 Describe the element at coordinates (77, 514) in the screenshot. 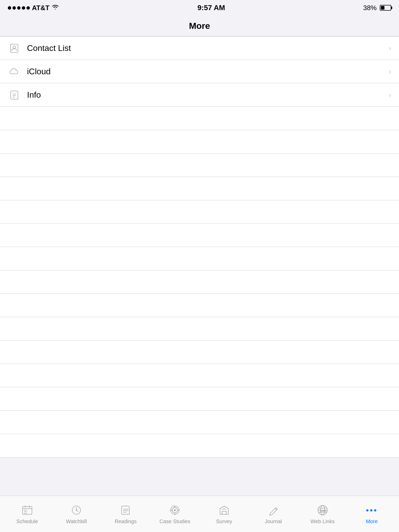

I see `tab-watchbill: Watchbill` at that location.